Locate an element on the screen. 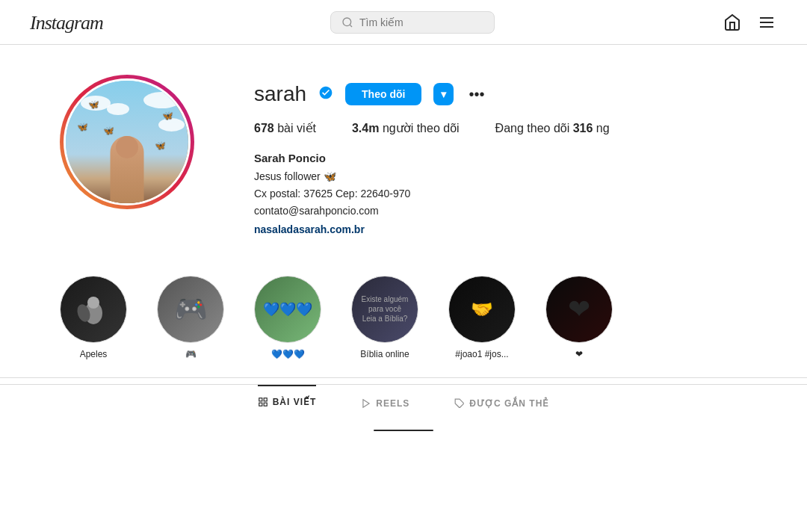 This screenshot has height=532, width=807. highlight-item: Existe alguém para vocêLeia a Bíblia? Bí… is located at coordinates (385, 318).